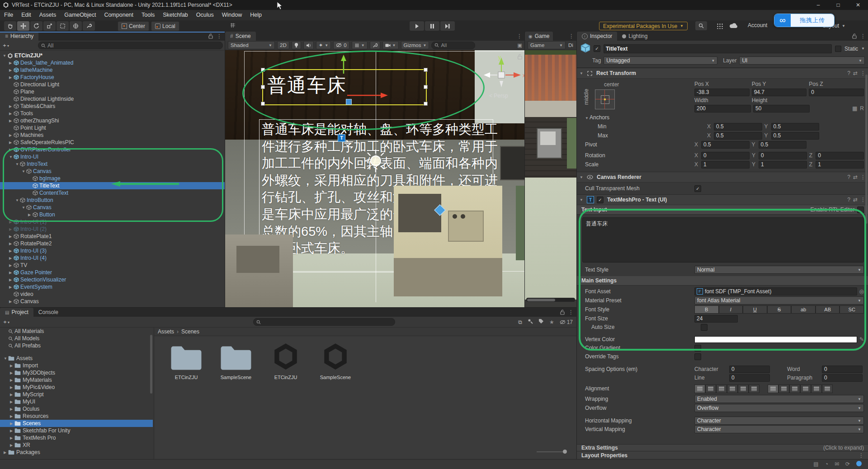  What do you see at coordinates (552, 322) in the screenshot?
I see `favorites-star-icon: ★` at bounding box center [552, 322].